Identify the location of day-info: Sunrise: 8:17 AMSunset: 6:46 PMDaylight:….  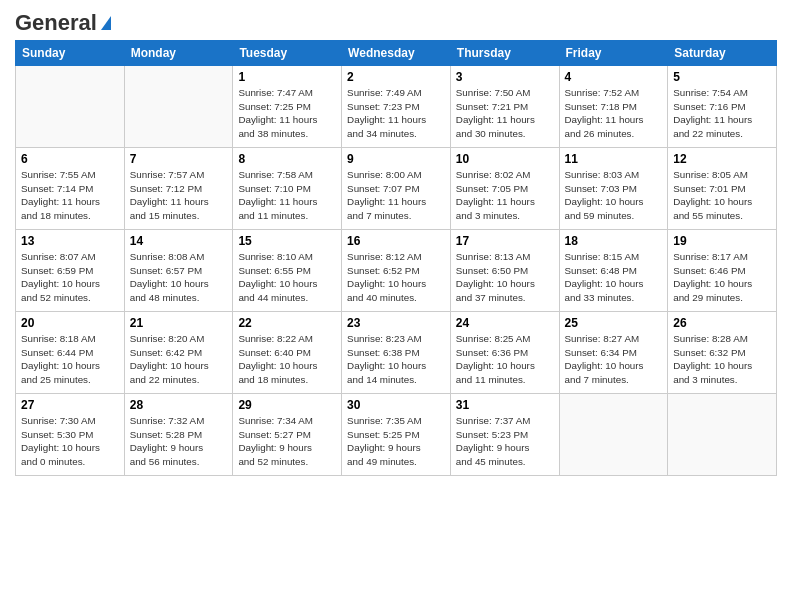
(722, 278).